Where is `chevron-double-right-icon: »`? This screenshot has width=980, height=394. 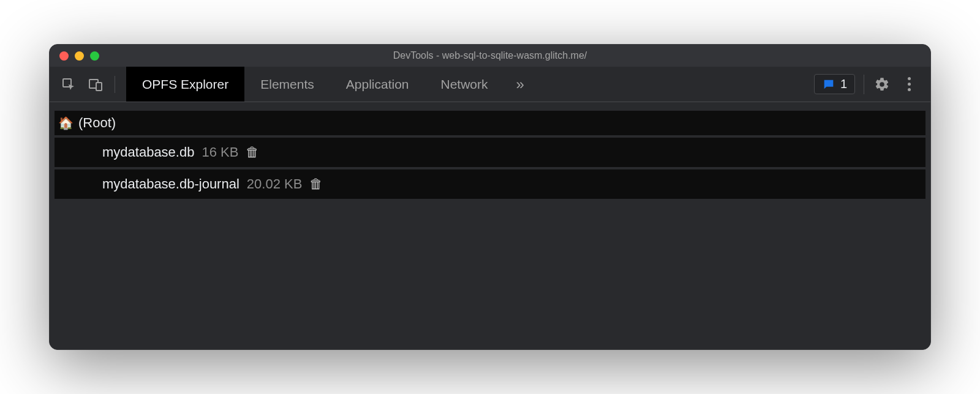
chevron-double-right-icon: » is located at coordinates (521, 84).